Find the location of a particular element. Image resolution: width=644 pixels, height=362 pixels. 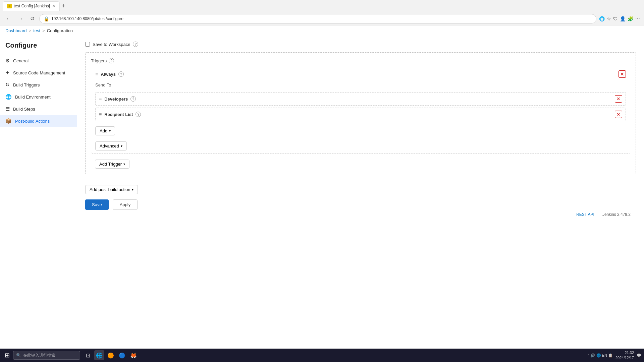

developers-help-icon: ? is located at coordinates (133, 99).